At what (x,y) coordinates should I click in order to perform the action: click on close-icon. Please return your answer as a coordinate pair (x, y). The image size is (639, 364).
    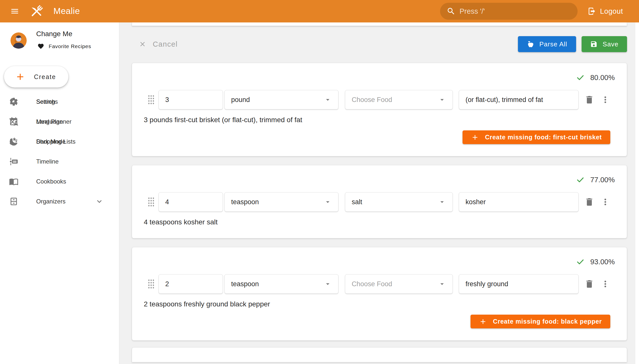
    Looking at the image, I should click on (142, 44).